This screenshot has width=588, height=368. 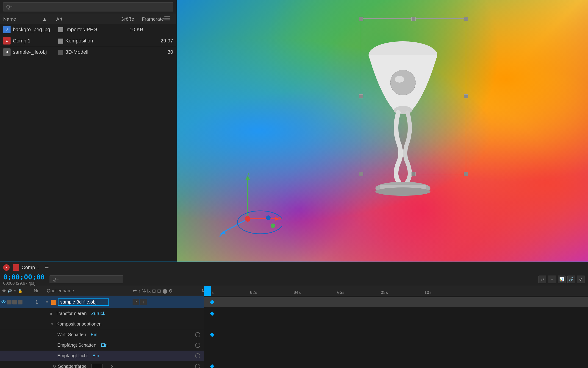 I want to click on layer-1-prop-1: ⇄, so click(x=136, y=302).